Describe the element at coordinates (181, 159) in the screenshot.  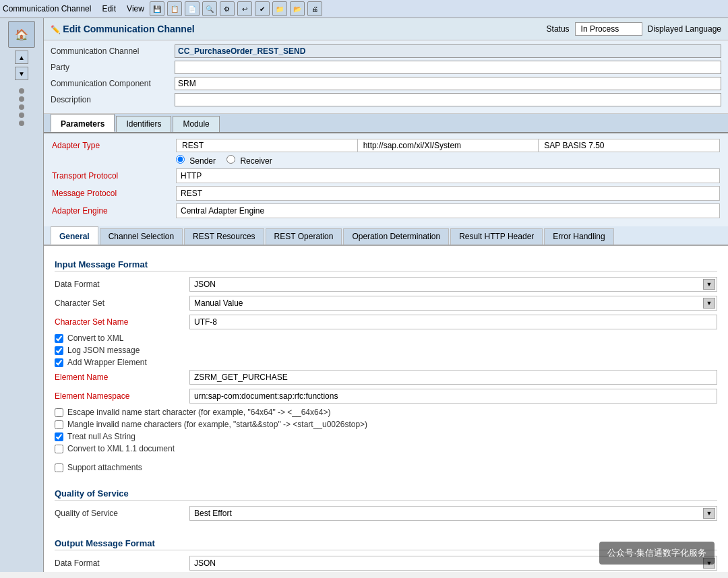
I see `sender-radio` at that location.